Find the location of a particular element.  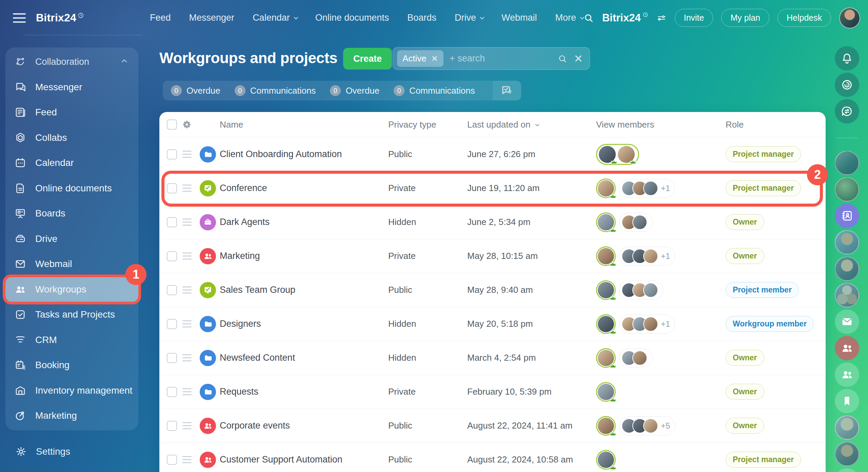

group-chat-avatar is located at coordinates (847, 295).